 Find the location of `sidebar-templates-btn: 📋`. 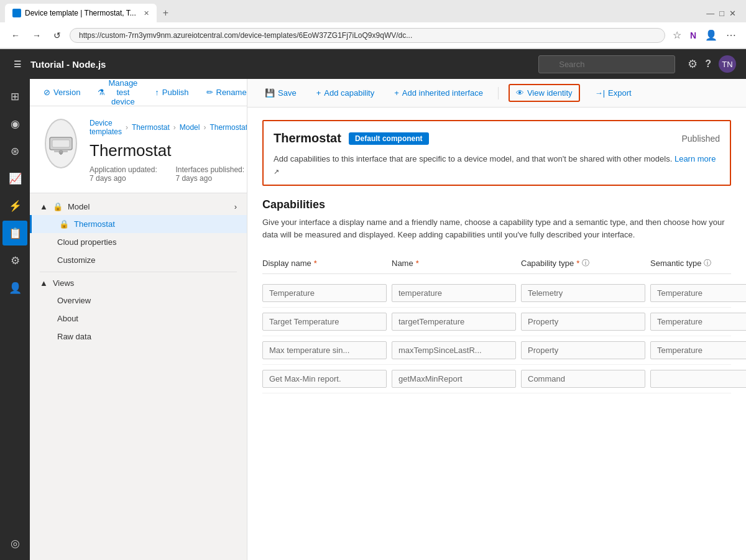

sidebar-templates-btn: 📋 is located at coordinates (15, 233).